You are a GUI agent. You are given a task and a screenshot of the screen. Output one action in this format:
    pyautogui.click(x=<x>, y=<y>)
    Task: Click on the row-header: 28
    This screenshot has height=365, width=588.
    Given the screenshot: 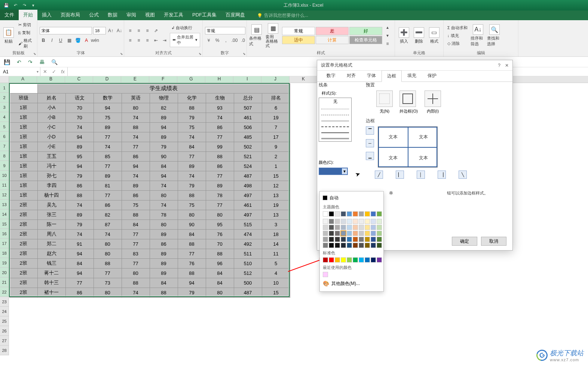 What is the action you would take?
    pyautogui.click(x=4, y=350)
    